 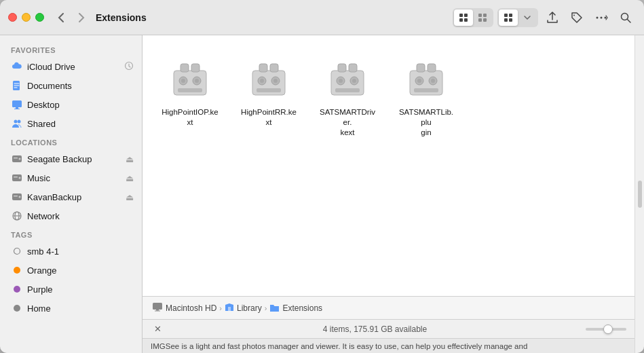 What do you see at coordinates (71, 159) in the screenshot?
I see `sidebar-item-seagate: Seagate Backup ⏏` at bounding box center [71, 159].